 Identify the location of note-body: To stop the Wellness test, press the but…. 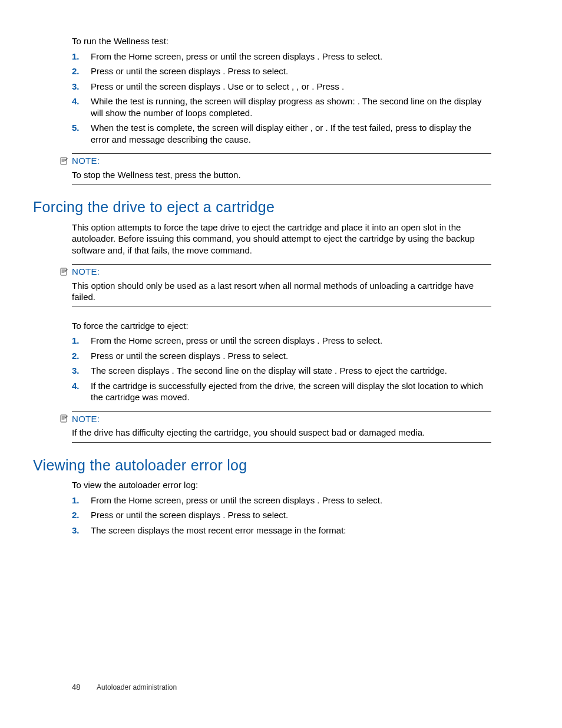
(282, 175).